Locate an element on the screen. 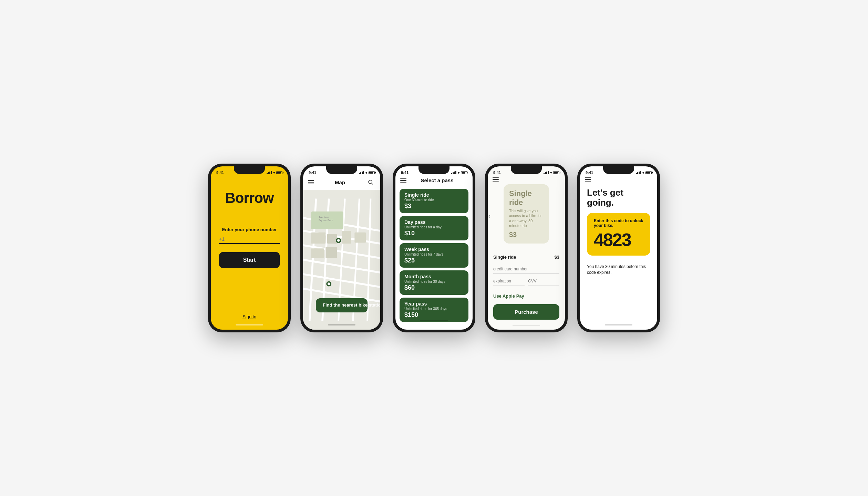 This screenshot has width=868, height=496. time-5: 9:41 is located at coordinates (589, 173).